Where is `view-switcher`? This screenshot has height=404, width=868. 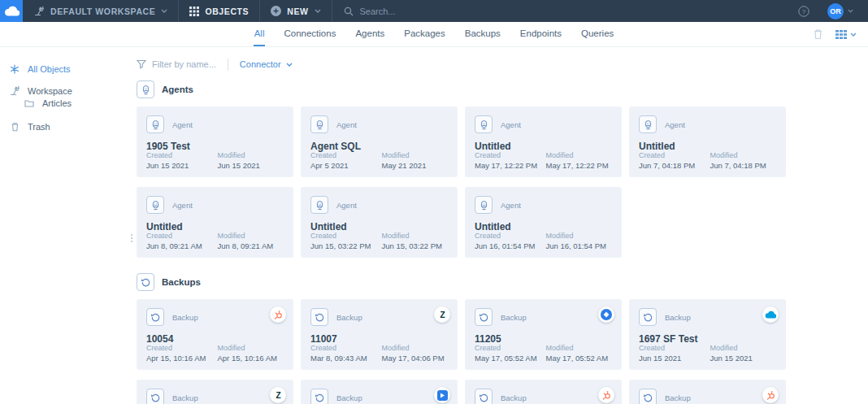
view-switcher is located at coordinates (846, 34).